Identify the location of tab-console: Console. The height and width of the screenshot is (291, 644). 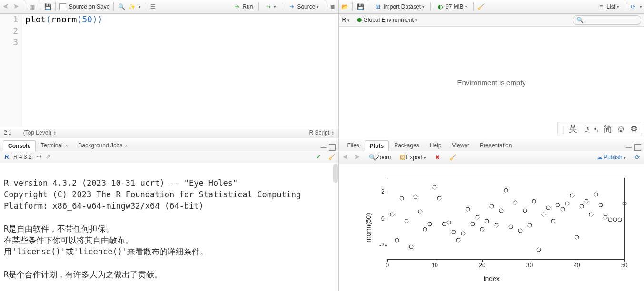
(19, 146).